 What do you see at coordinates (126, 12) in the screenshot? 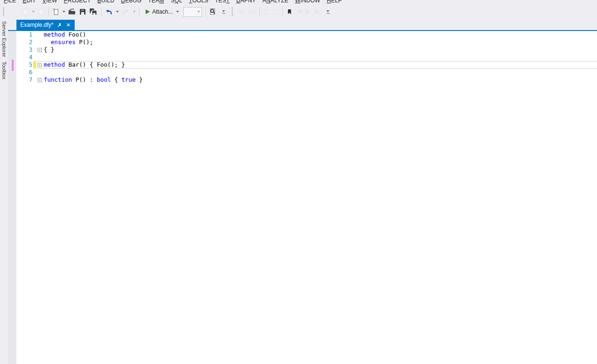
I see `redo-button` at bounding box center [126, 12].